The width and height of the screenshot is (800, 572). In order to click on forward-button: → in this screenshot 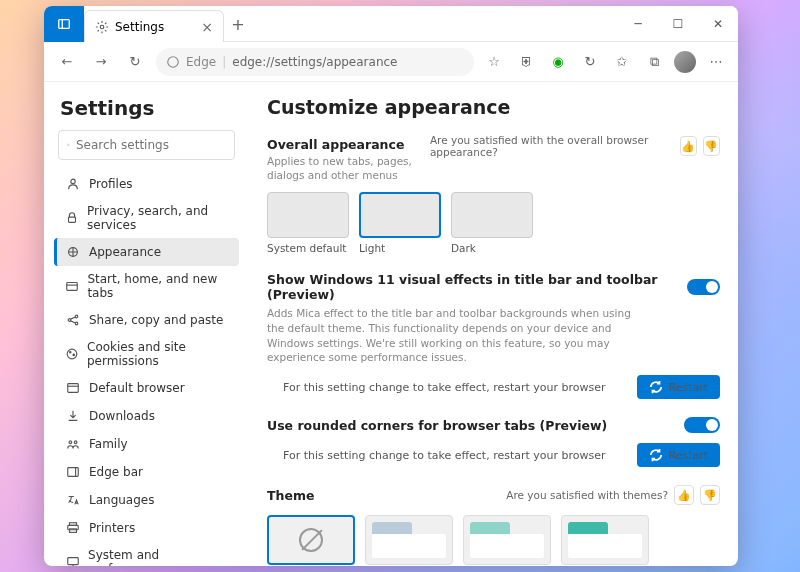, I will do `click(101, 62)`.